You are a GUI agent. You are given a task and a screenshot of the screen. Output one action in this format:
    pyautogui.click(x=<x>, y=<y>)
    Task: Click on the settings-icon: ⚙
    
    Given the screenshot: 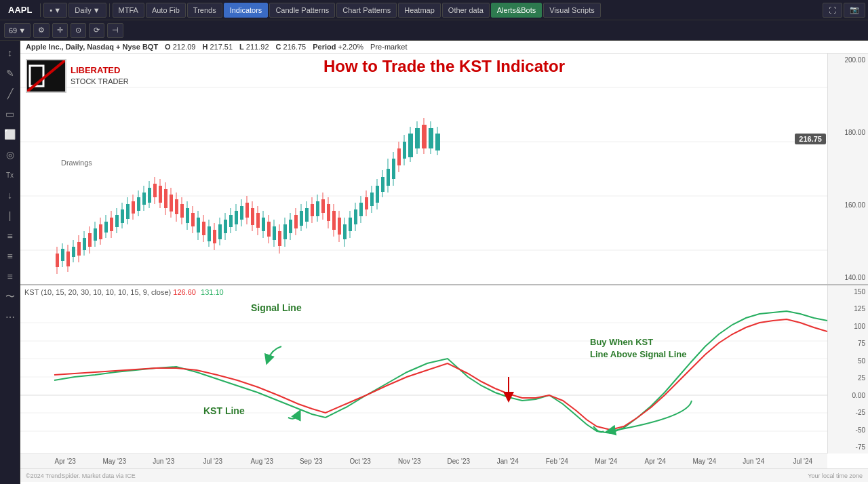 What is the action you would take?
    pyautogui.click(x=41, y=30)
    